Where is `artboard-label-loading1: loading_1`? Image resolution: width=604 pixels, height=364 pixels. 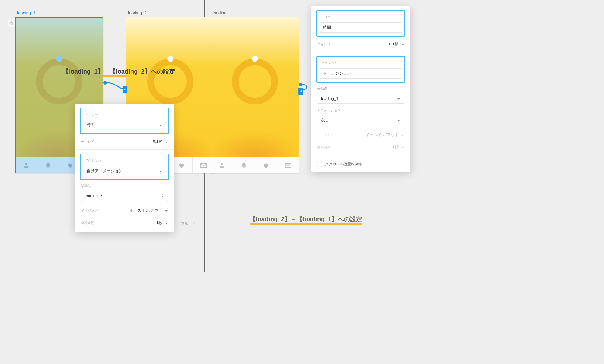
artboard-label-loading1: loading_1 is located at coordinates (26, 13).